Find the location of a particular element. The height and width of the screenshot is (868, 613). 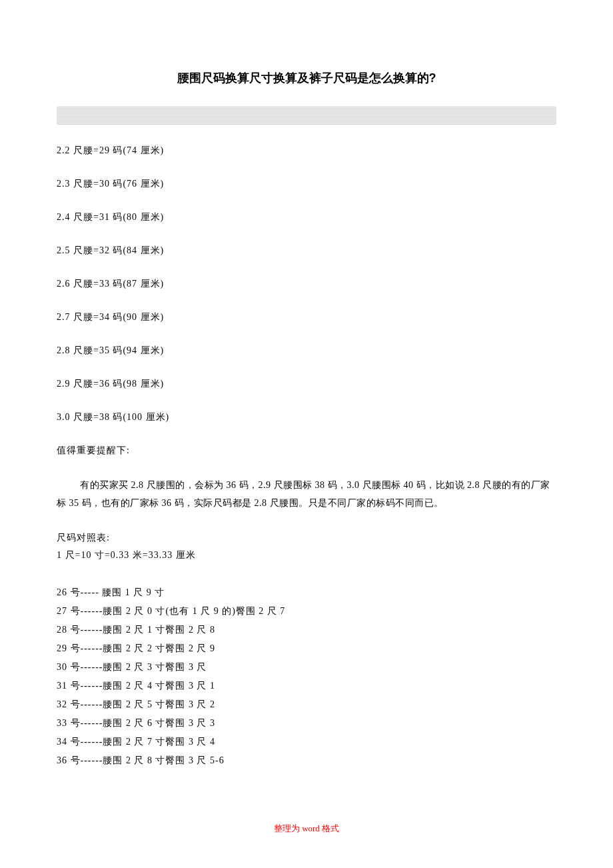

conversion-item: 2.3 尺腰=30 码(76 厘米) is located at coordinates (306, 184).